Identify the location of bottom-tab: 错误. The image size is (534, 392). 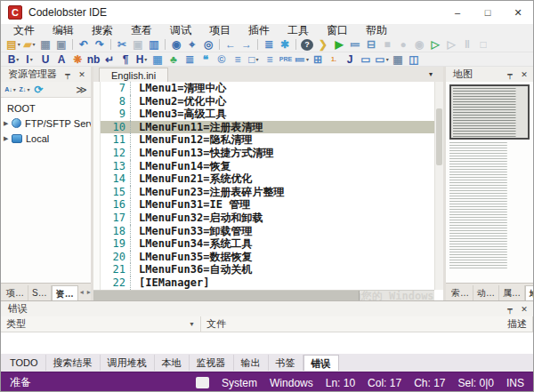
(321, 363).